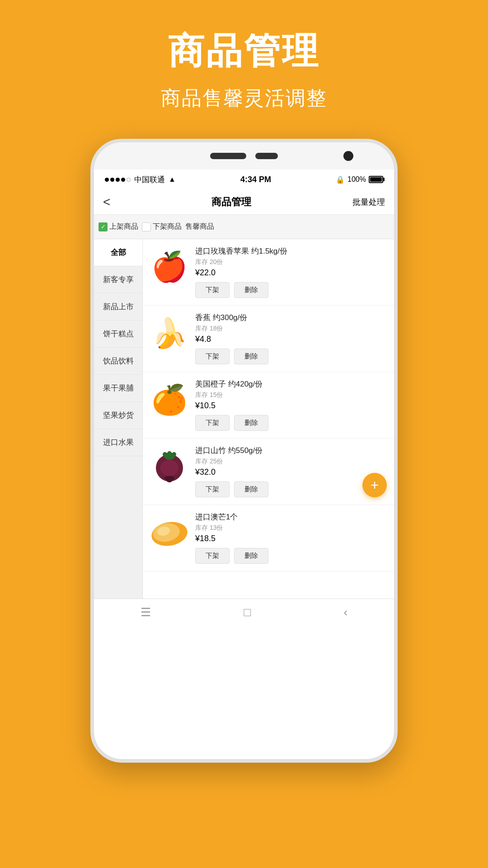  I want to click on product-actions-mango: 下架 删除, so click(291, 556).